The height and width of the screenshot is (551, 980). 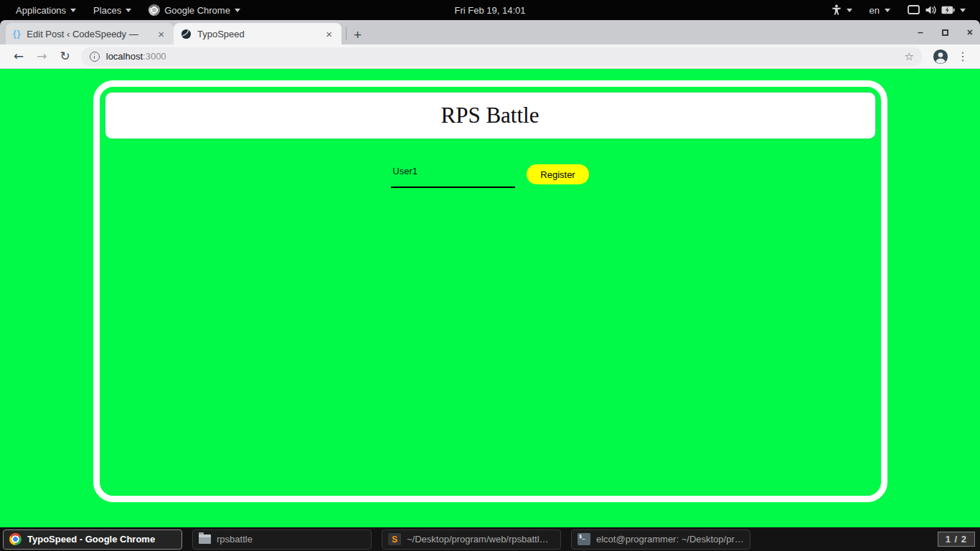 What do you see at coordinates (42, 56) in the screenshot?
I see `forward-button: →` at bounding box center [42, 56].